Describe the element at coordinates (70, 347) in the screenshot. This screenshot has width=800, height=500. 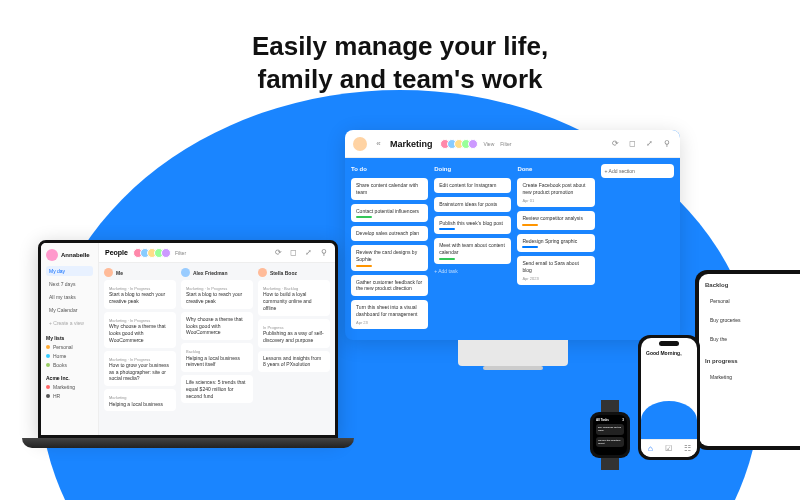
I see `list-item: Personal` at that location.